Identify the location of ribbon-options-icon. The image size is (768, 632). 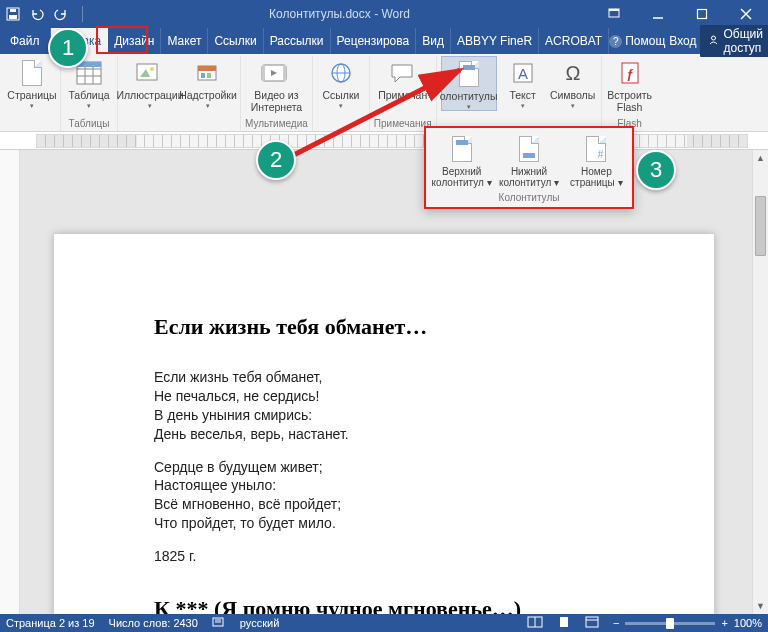
(614, 14).